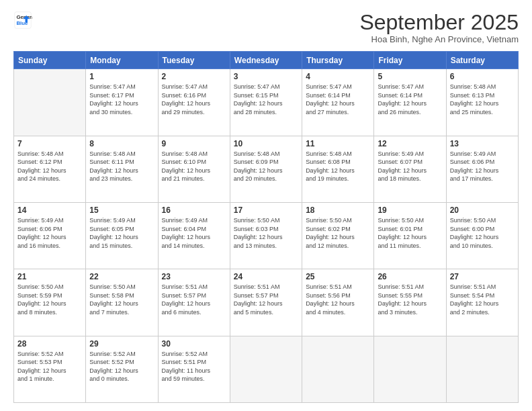 The height and width of the screenshot is (411, 532). I want to click on calendar-cell: 4Sunrise: 5:47 AM Sunset: 6:14 PM Daylig…, so click(339, 102).